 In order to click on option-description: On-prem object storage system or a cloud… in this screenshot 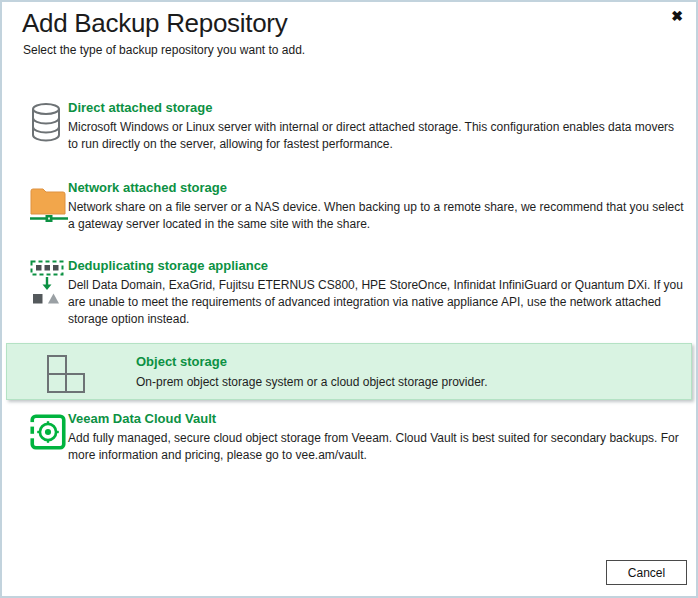, I will do `click(396, 382)`.